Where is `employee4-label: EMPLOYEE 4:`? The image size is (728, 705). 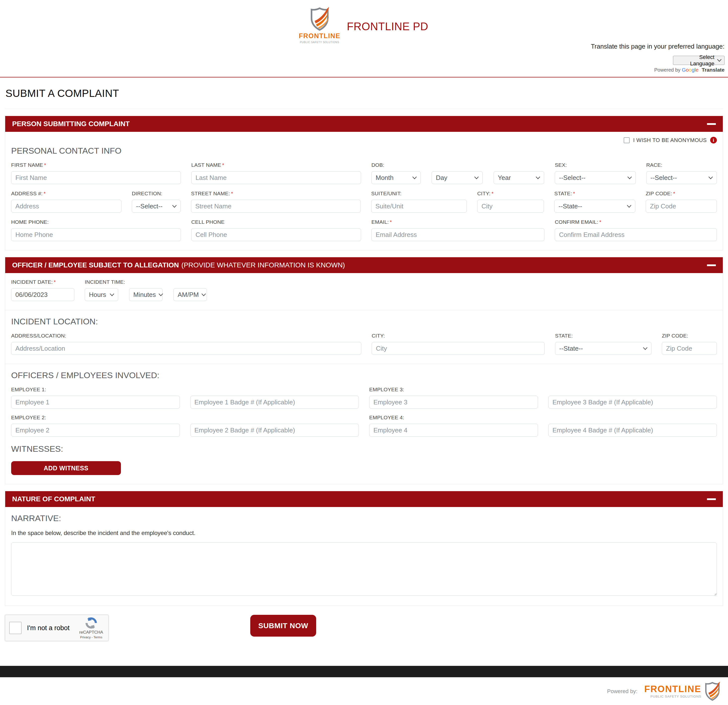
employee4-label: EMPLOYEE 4: is located at coordinates (543, 418).